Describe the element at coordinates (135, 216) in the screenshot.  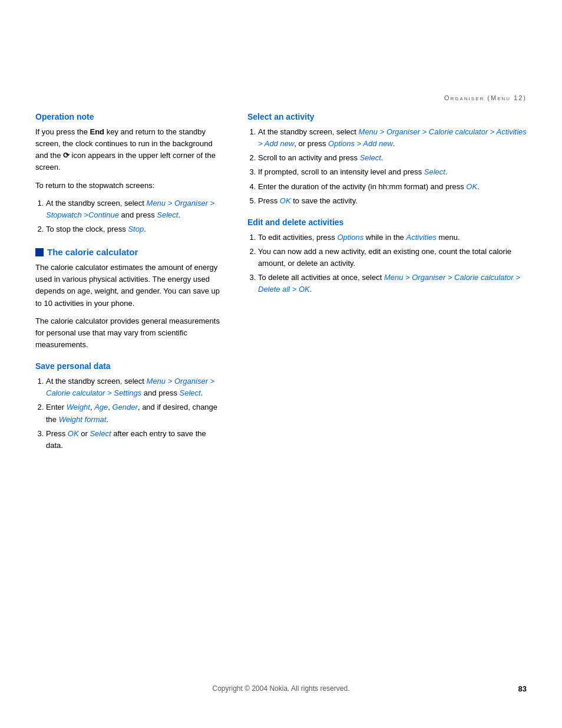
I see `operation-note-list: At the standby screen, select Menu > Org…` at that location.